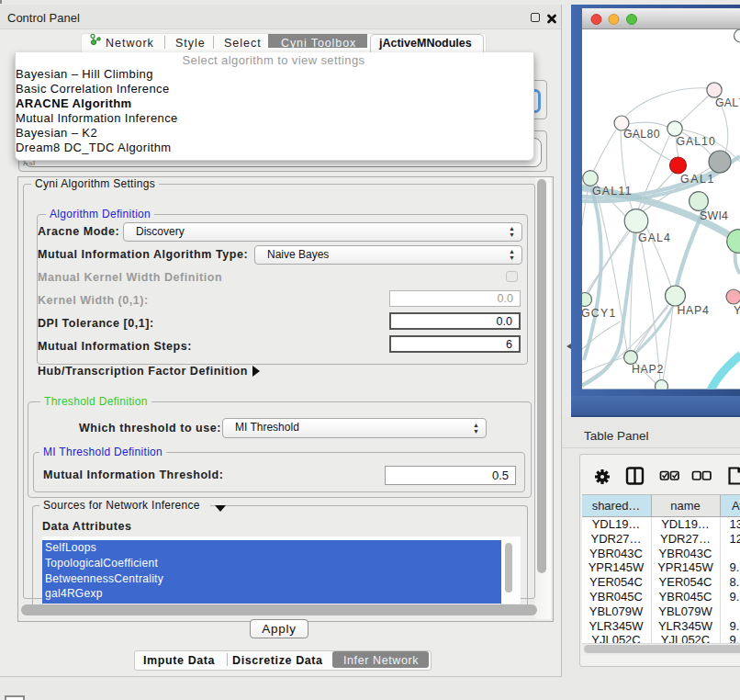  Describe the element at coordinates (612, 191) in the screenshot. I see `svg-text: GAL11` at that location.